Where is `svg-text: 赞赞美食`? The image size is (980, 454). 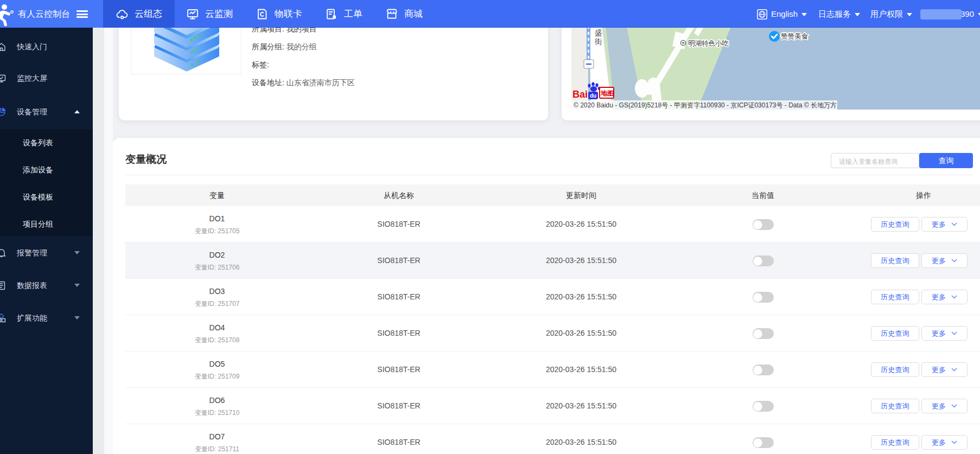 svg-text: 赞赞美食 is located at coordinates (794, 36).